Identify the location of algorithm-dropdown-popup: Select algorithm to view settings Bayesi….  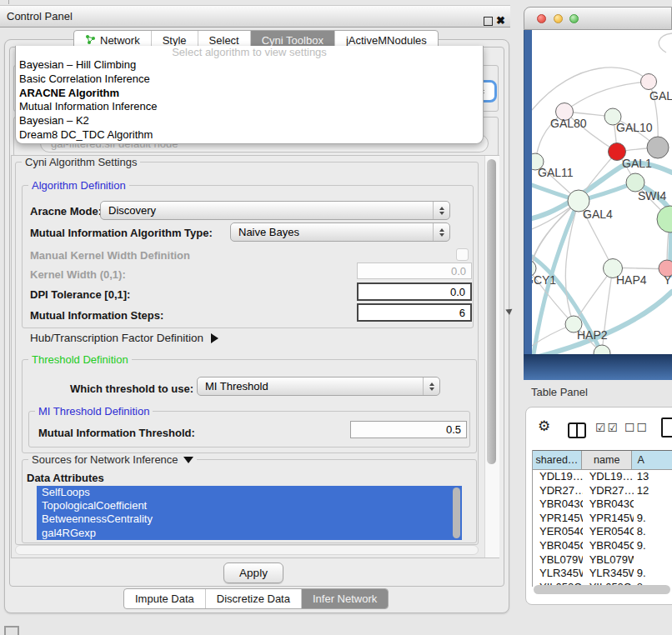
(249, 95).